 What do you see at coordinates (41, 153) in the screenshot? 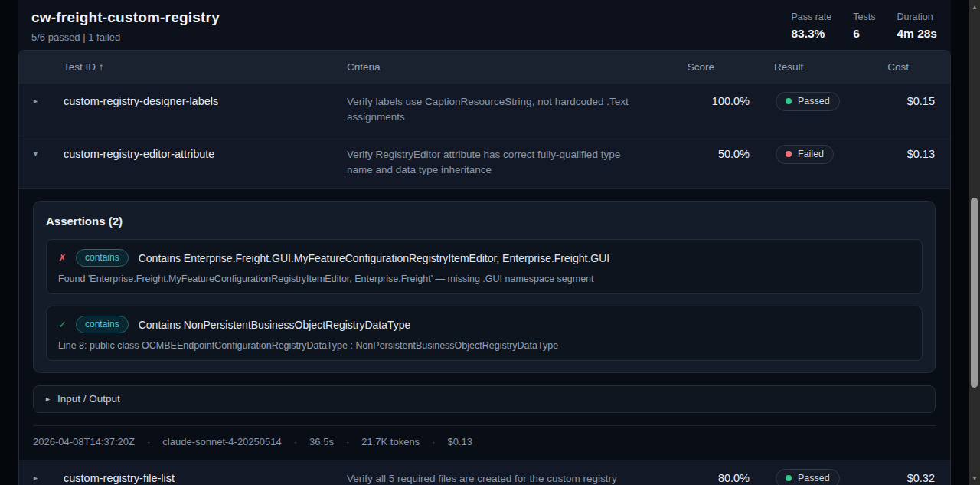
I see `collapse-chevron-icon: ▼` at bounding box center [41, 153].